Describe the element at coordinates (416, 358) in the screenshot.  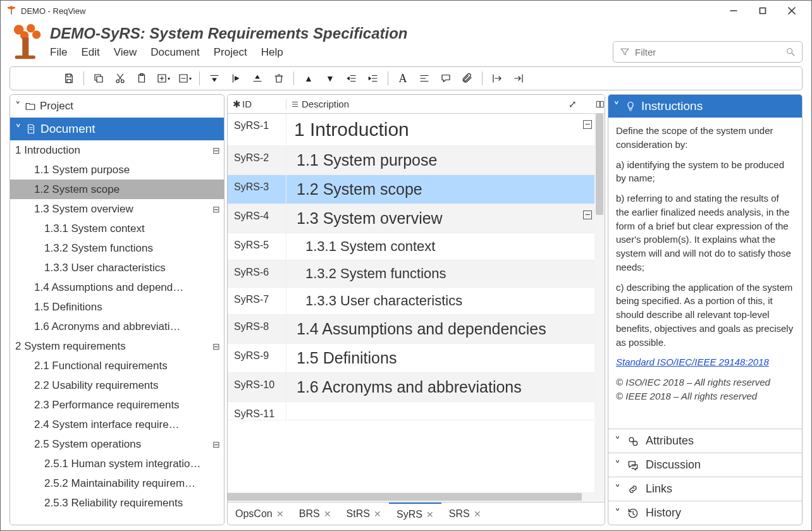
I see `grid-row: SyRS-91.5 Definitions` at that location.